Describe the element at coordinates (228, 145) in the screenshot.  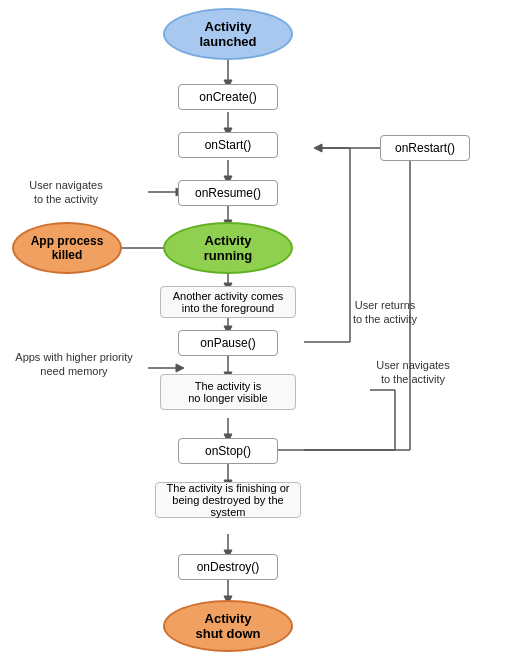
I see `on-start-node: onStart()` at that location.